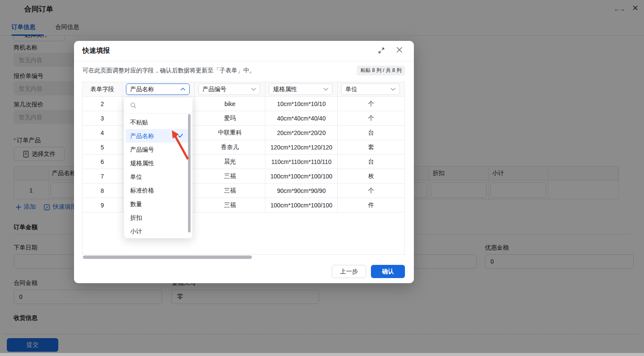  I want to click on option-product-code: 产品编号, so click(158, 149).